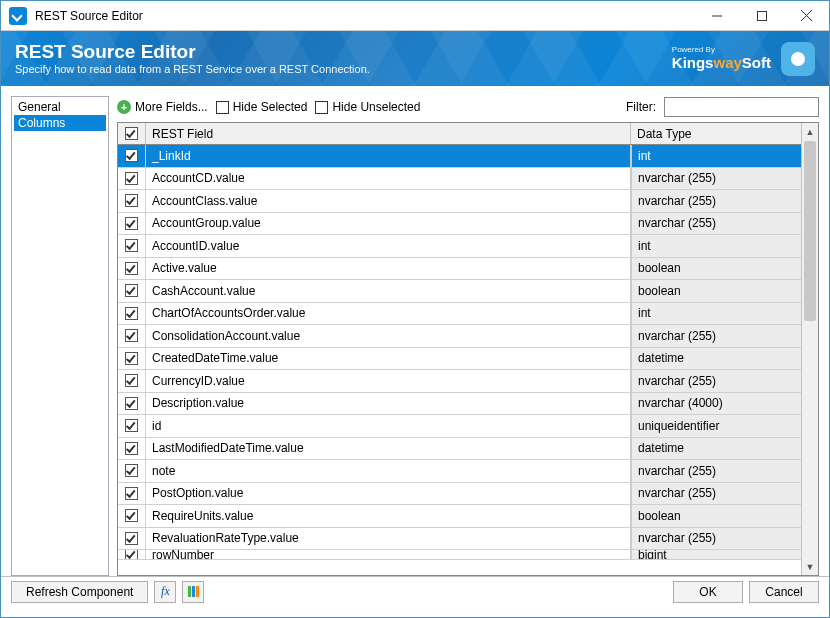  Describe the element at coordinates (344, 69) in the screenshot. I see `banner-subtitle: Specify how to read data from a REST Ser…` at that location.